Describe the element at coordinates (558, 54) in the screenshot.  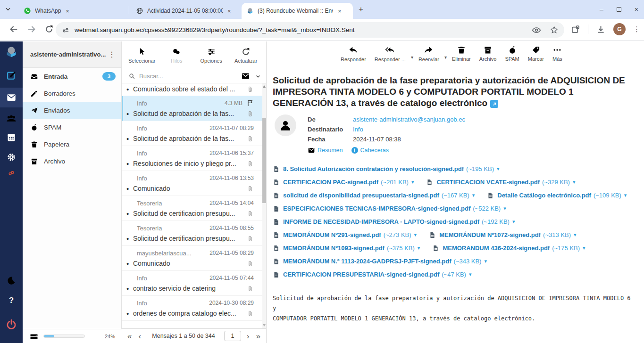
I see `more-button: Más` at that location.